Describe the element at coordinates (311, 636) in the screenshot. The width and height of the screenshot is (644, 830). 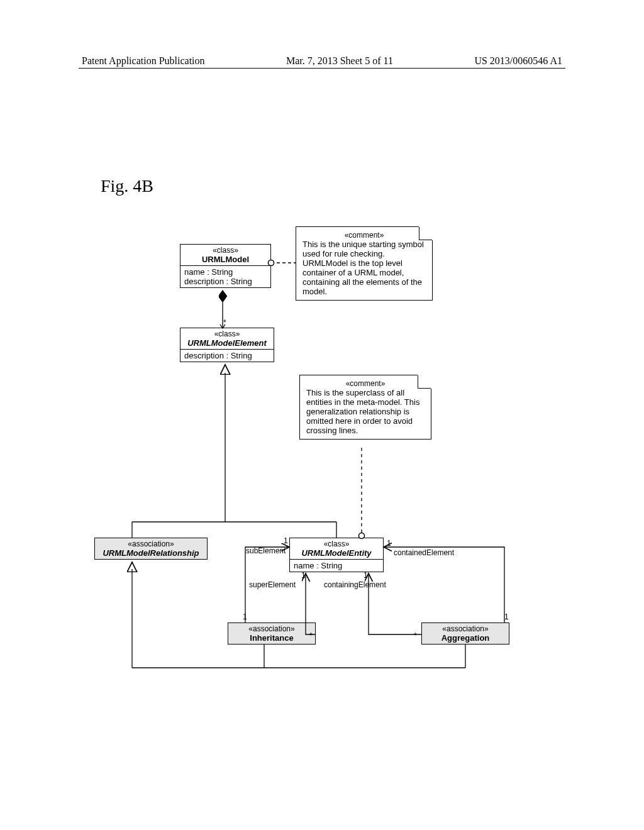
I see `mult-star-inh-r: *` at that location.